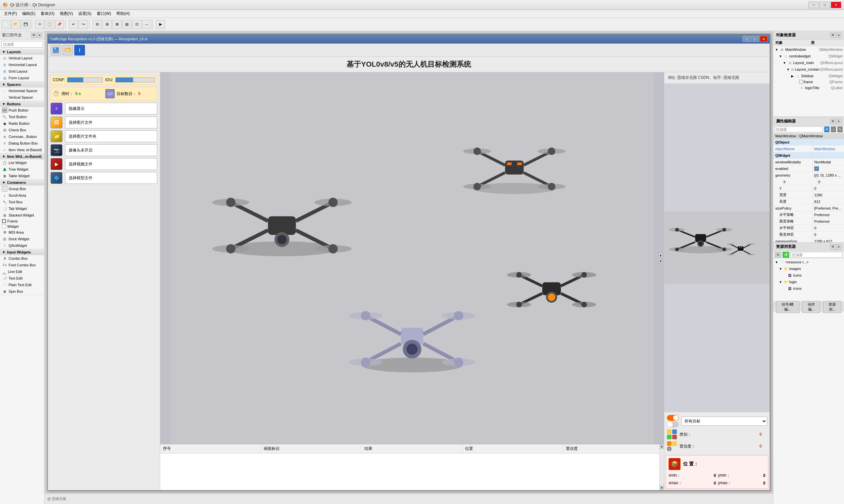 This screenshot has width=844, height=504. Describe the element at coordinates (809, 289) in the screenshot. I see `res-item-icons-2: 🖼 icons` at that location.